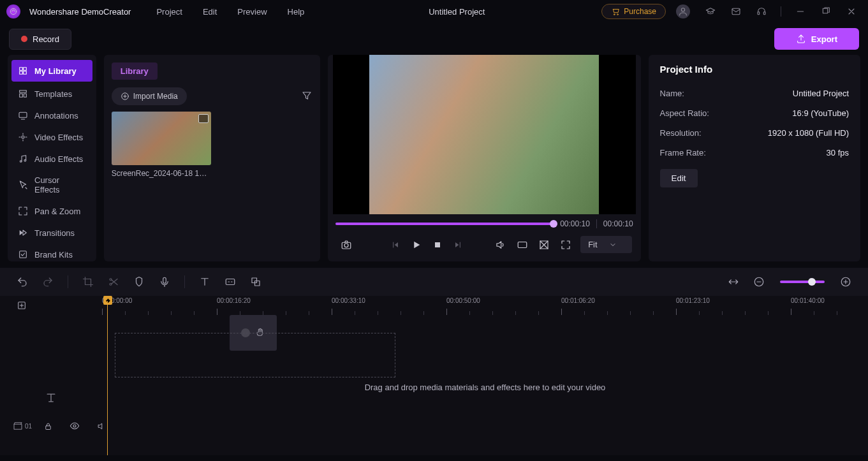  Describe the element at coordinates (566, 245) in the screenshot. I see `fullscreen-button` at that location.